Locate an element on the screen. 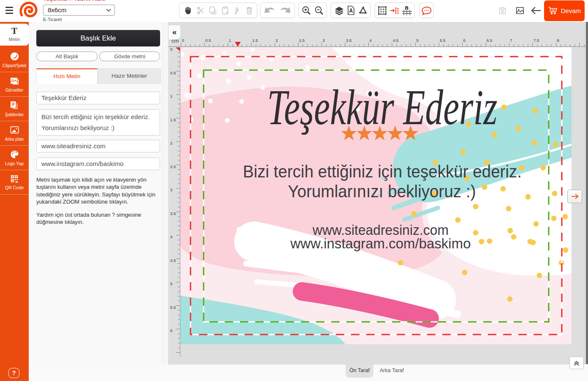 This screenshot has width=588, height=381. svg-text: 7 is located at coordinates (511, 41).